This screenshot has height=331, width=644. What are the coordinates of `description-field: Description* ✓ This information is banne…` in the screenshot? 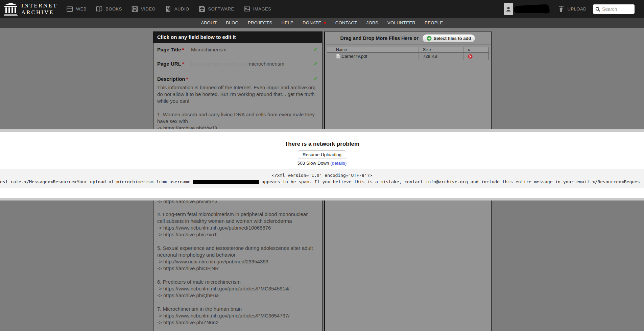 It's located at (238, 101).